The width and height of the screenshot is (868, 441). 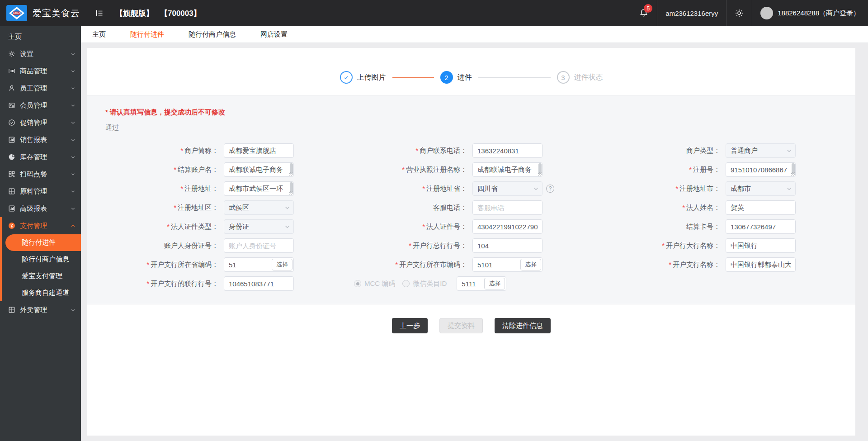 I want to click on select-value-registered-district: 武侯区, so click(x=239, y=208).